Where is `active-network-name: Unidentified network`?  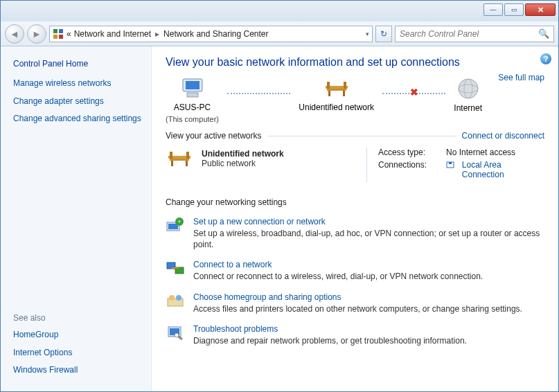
active-network-name: Unidentified network is located at coordinates (242, 154).